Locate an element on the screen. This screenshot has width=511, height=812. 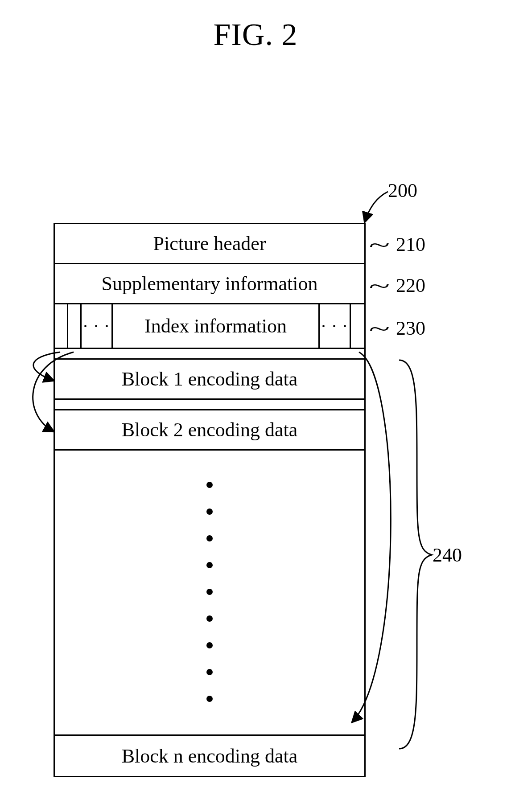
ref-200: 200 is located at coordinates (403, 191).